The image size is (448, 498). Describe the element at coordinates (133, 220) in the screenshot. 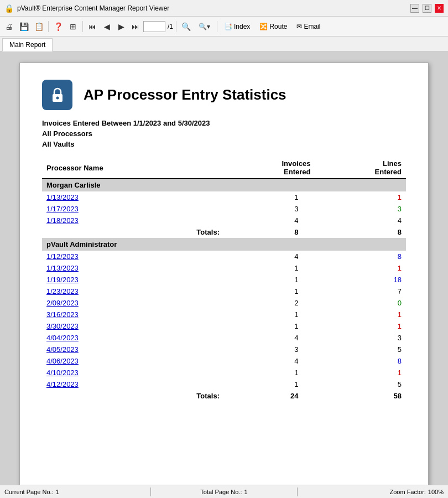

I see `row-date: 1/18/2023` at that location.